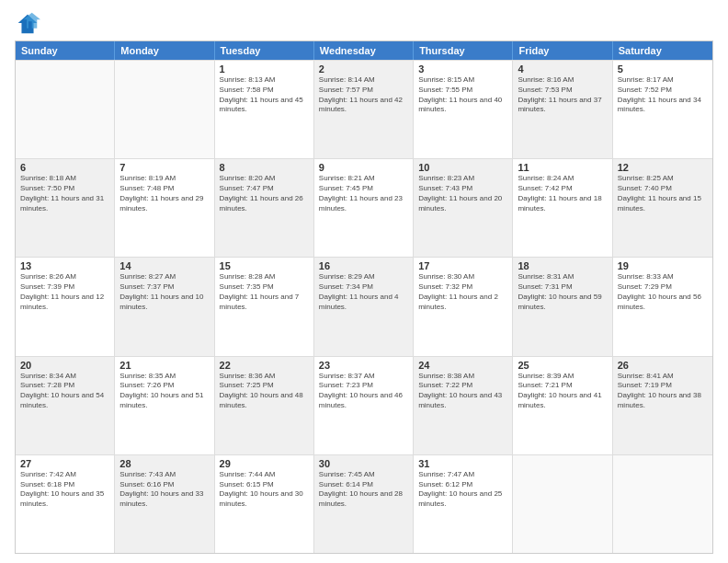  I want to click on cell-info: Sunrise: 8:23 AMSunset: 7:43 PMDaylight:…, so click(463, 193).